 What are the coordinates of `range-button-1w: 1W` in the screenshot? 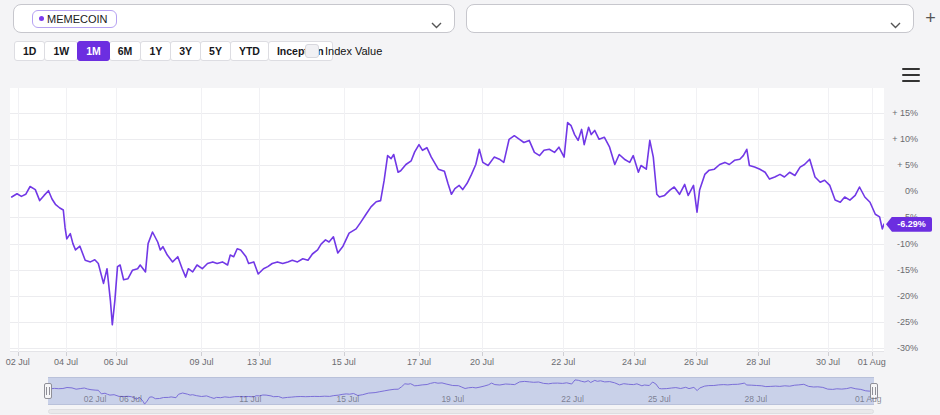 It's located at (61, 51).